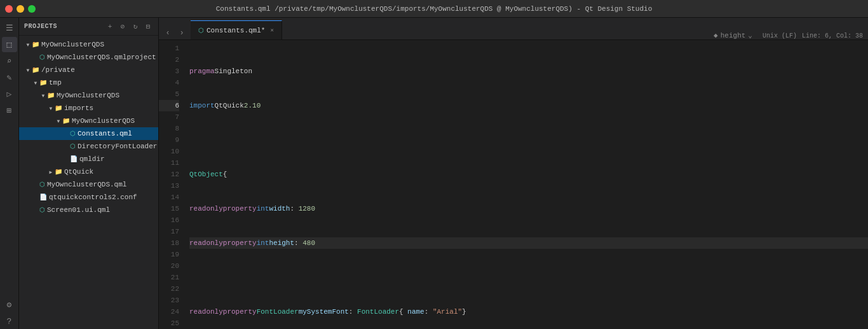 The height and width of the screenshot is (329, 868). I want to click on breadcrumb-chevron: ⌄, so click(750, 36).